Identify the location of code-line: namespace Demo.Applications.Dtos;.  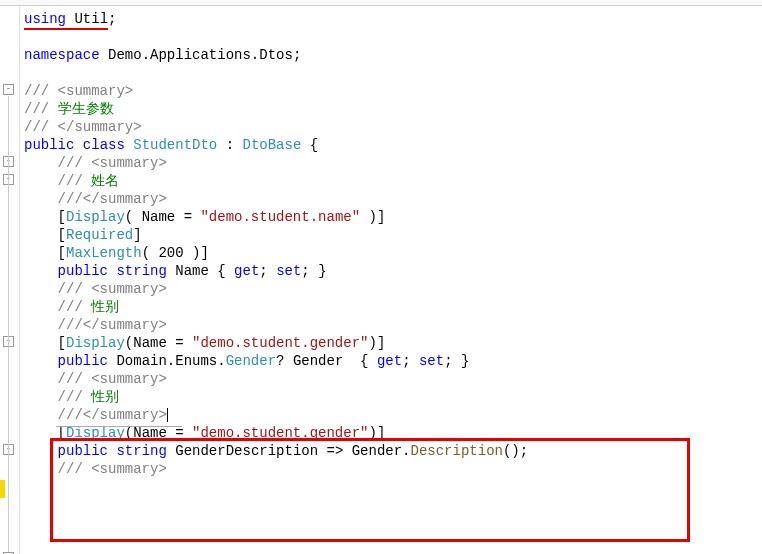
(391, 55).